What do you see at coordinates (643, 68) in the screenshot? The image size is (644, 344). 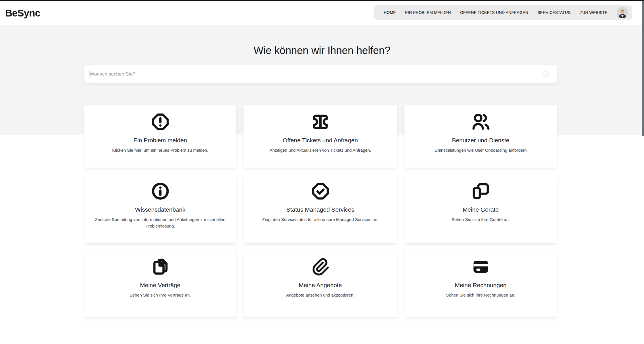 I see `vertical-scrollbar` at bounding box center [643, 68].